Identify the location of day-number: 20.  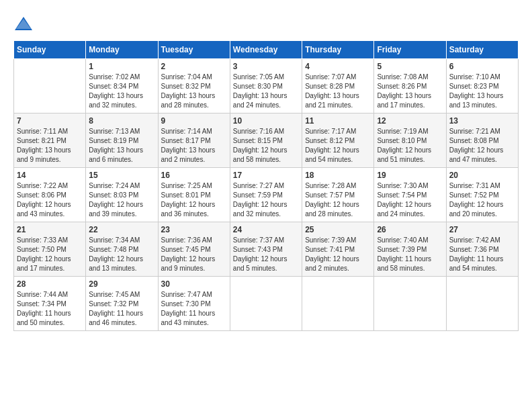
(482, 175).